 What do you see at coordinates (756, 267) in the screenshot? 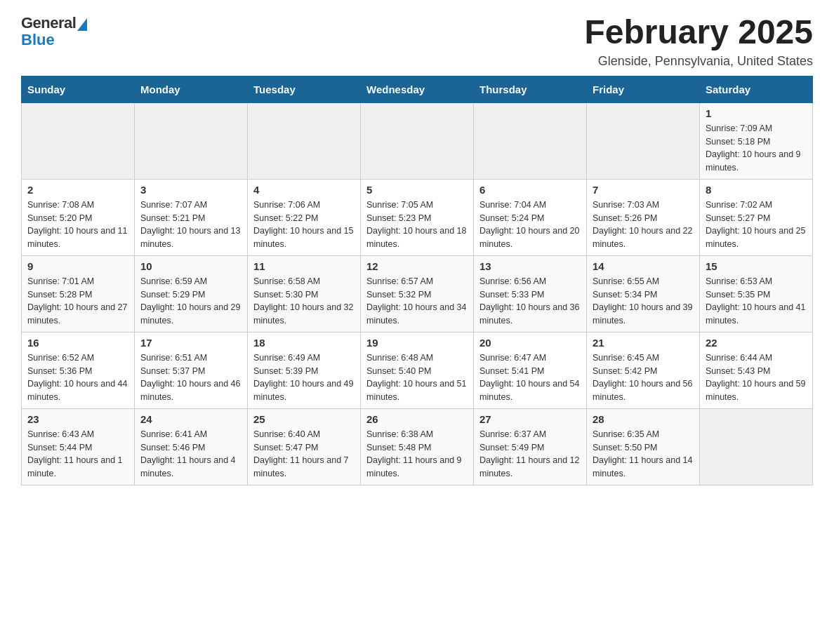
I see `day-number: 15` at bounding box center [756, 267].